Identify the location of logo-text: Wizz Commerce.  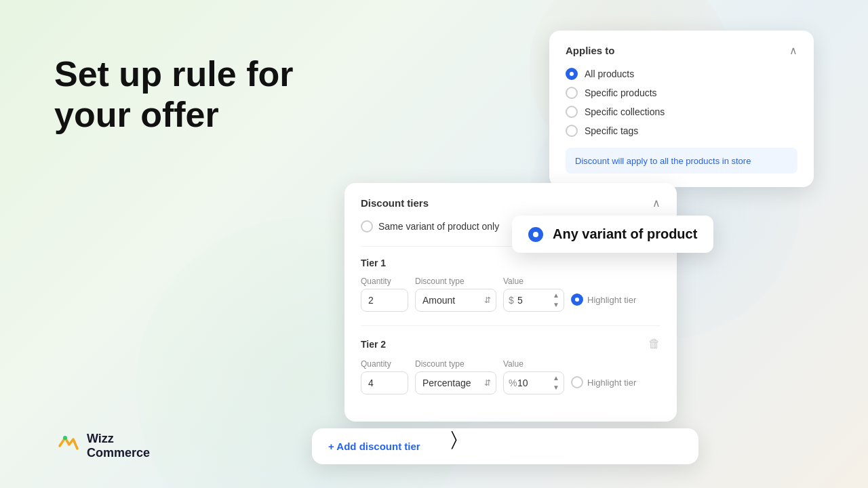
(118, 446).